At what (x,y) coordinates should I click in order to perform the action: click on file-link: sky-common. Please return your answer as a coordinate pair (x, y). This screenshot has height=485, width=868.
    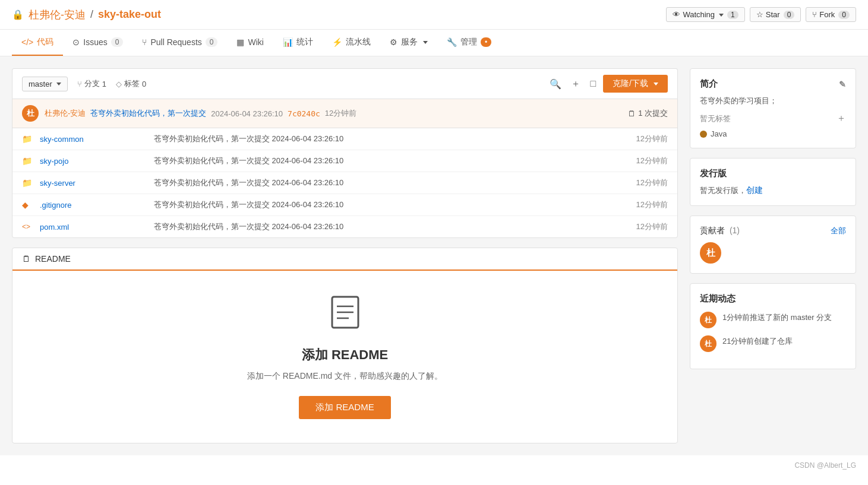
    Looking at the image, I should click on (62, 139).